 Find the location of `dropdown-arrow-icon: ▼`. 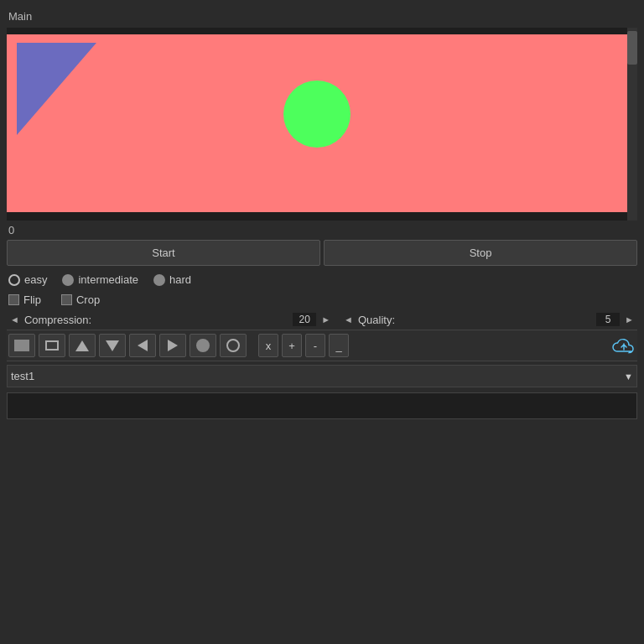

dropdown-arrow-icon: ▼ is located at coordinates (629, 377).